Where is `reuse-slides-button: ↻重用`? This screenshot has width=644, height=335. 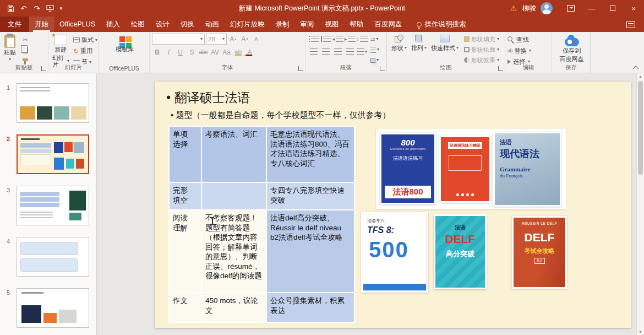 reuse-slides-button: ↻重用 is located at coordinates (85, 51).